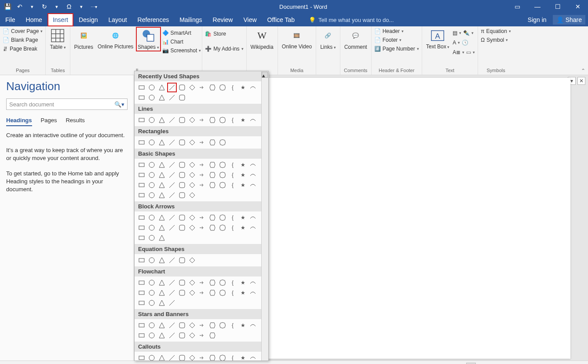  Describe the element at coordinates (223, 20) in the screenshot. I see `tab-review: Review` at that location.